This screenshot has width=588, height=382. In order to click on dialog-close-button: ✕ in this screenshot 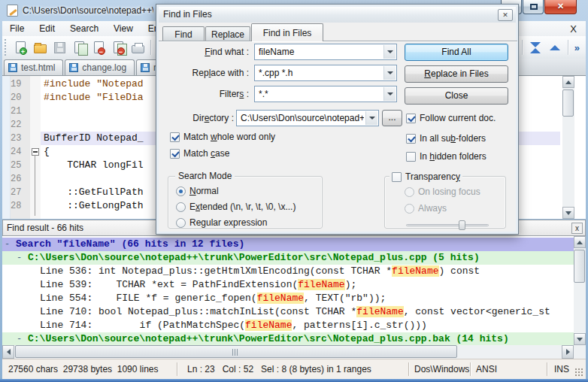, I will do `click(505, 15)`.